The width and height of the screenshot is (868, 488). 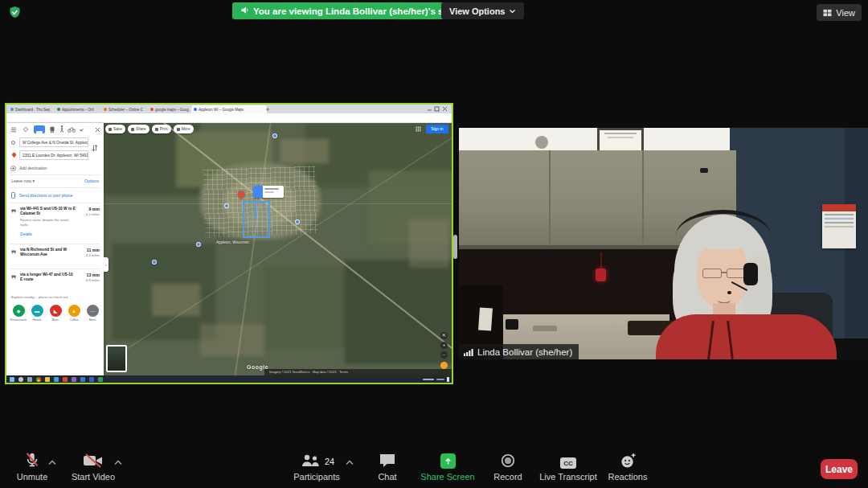 I want to click on route-option: via N Richmond St and W Wisconsin Ave 11…, so click(x=55, y=256).